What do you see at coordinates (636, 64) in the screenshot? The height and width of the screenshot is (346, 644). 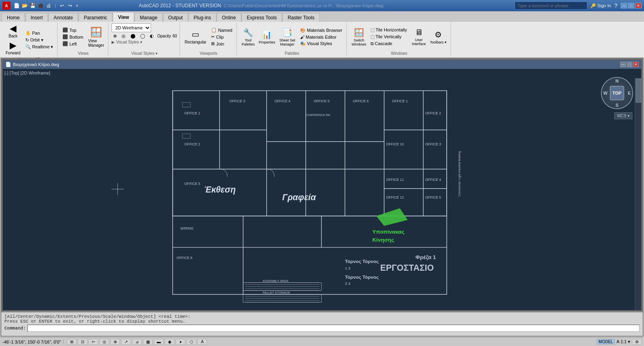 I see `drawing-close-btn: ✕` at bounding box center [636, 64].